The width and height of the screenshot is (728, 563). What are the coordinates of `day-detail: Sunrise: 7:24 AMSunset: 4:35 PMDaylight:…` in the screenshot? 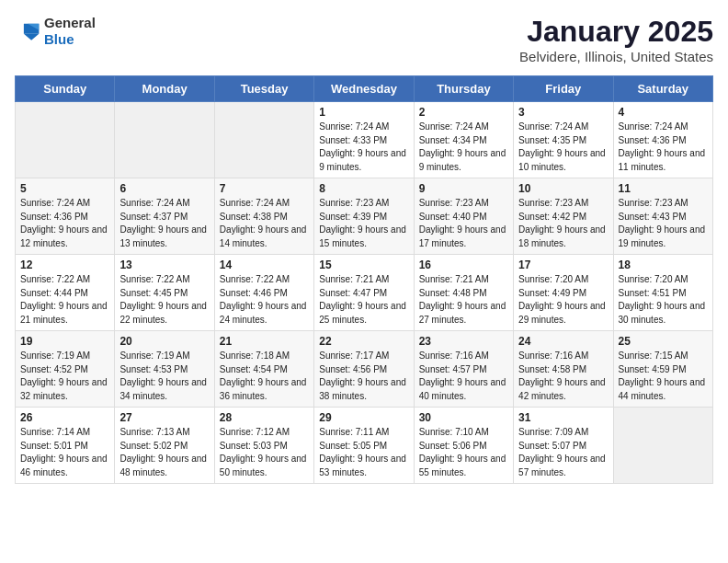 It's located at (563, 147).